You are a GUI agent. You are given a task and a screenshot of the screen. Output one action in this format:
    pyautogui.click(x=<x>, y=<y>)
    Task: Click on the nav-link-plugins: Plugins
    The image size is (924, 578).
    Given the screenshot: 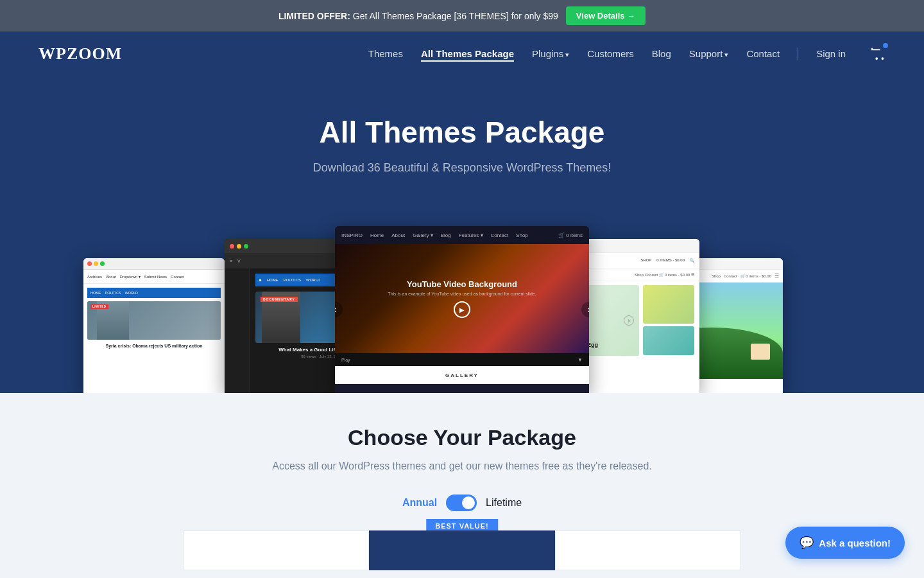 What is the action you would take?
    pyautogui.click(x=551, y=54)
    